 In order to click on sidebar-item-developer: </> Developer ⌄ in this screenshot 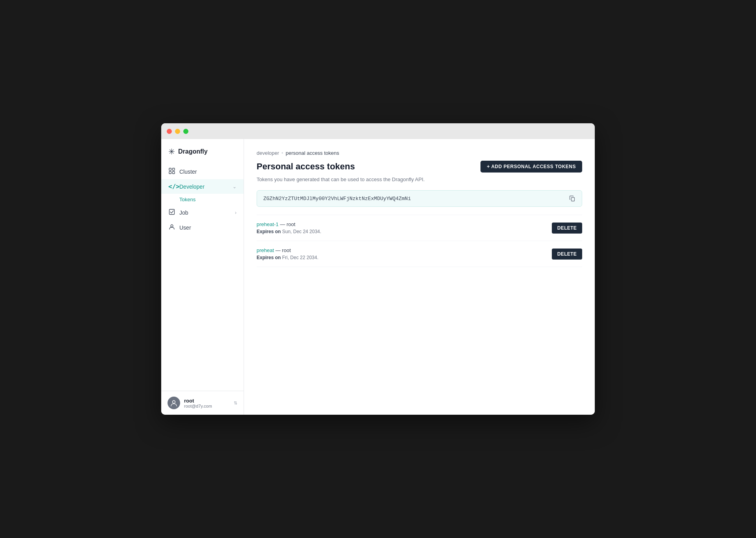, I will do `click(203, 187)`.